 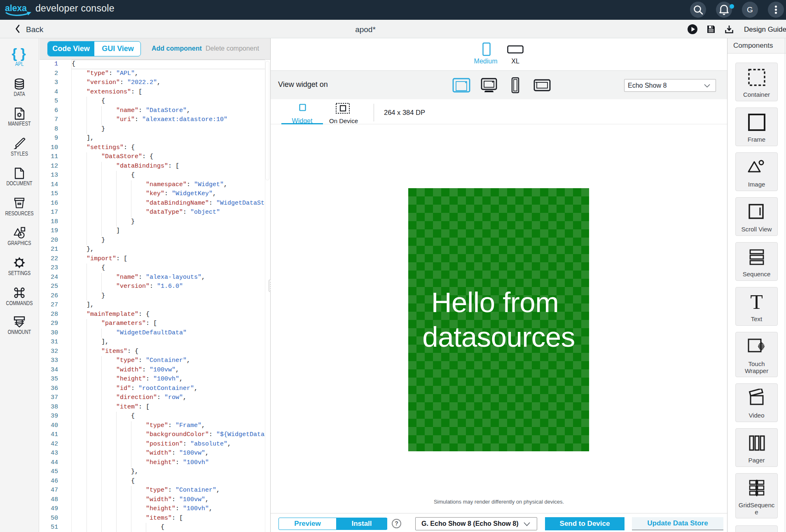 I want to click on svg-text: alexa, so click(x=16, y=8).